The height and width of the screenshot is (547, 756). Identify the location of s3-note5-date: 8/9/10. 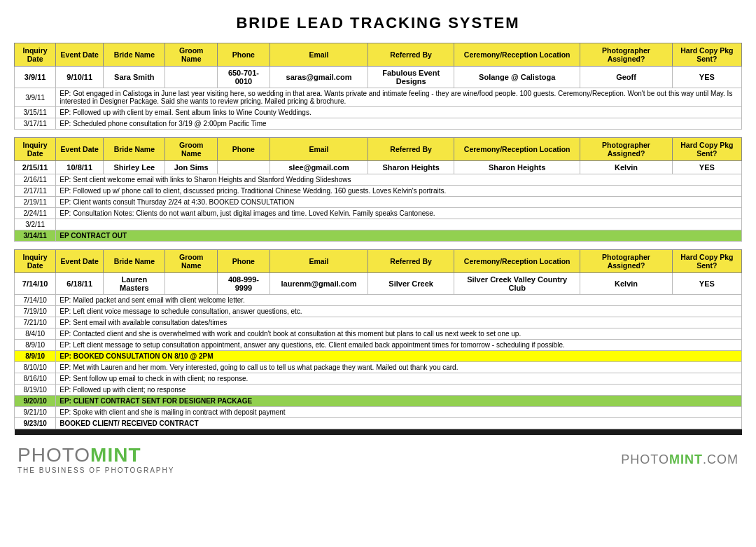
(35, 345).